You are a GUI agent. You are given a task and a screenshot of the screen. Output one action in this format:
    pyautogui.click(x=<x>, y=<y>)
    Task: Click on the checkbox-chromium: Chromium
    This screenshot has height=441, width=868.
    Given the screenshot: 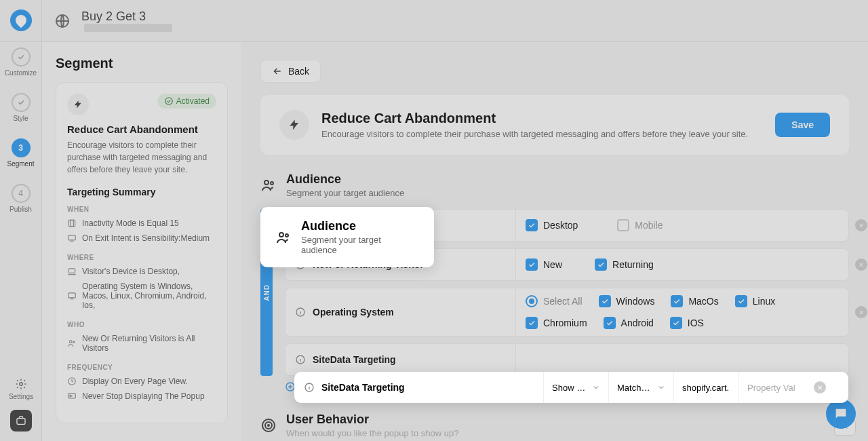 What is the action you would take?
    pyautogui.click(x=556, y=323)
    